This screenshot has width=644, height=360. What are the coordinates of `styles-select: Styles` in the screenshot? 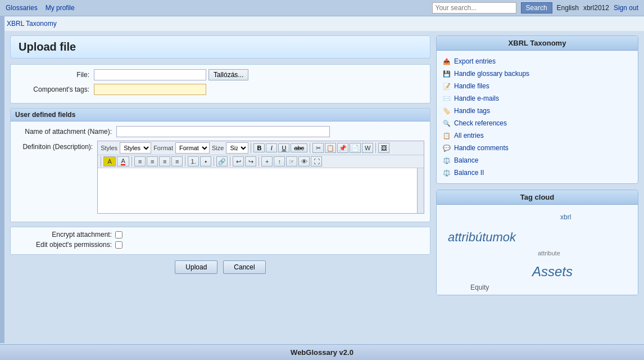 It's located at (135, 148).